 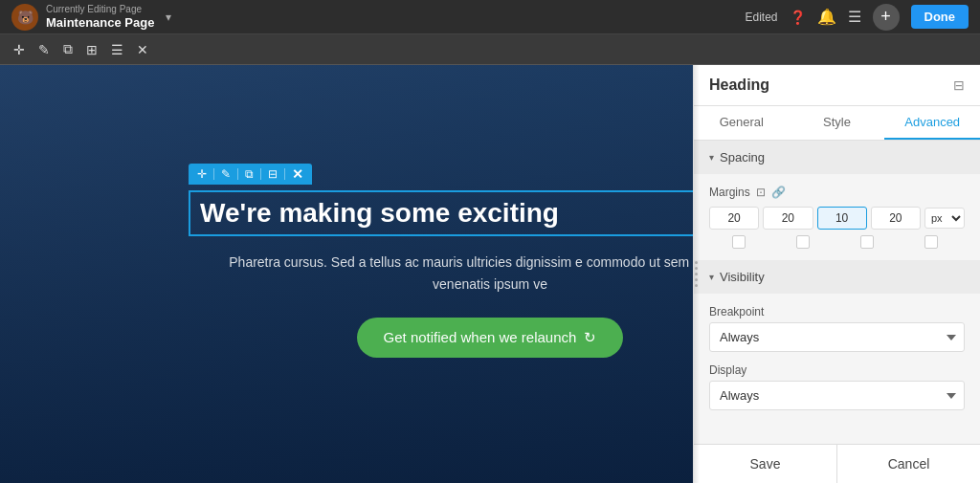 I want to click on move-icon: ✛, so click(x=19, y=50).